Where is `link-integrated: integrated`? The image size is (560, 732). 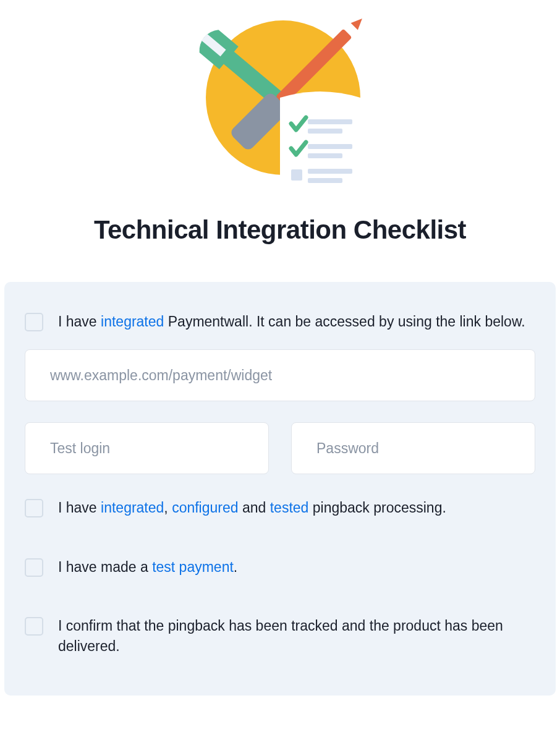
link-integrated: integrated is located at coordinates (132, 321).